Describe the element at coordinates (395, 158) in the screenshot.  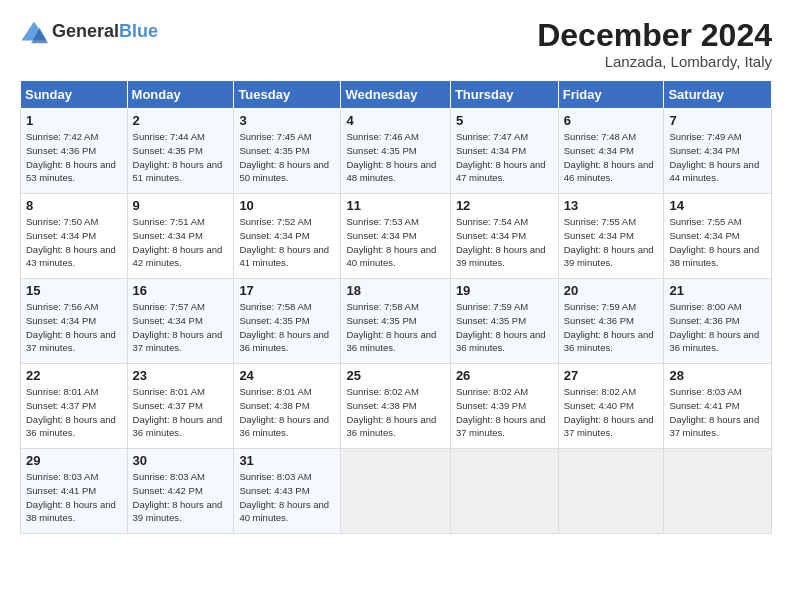
I see `day-info: Sunrise: 7:46 AMSunset: 4:35 PMDaylight:…` at that location.